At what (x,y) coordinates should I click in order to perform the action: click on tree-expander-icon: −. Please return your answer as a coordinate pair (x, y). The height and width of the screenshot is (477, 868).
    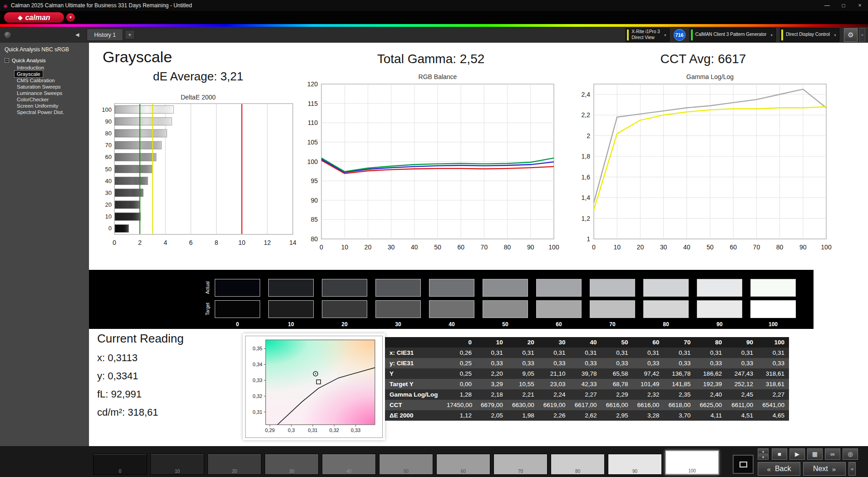
    Looking at the image, I should click on (7, 60).